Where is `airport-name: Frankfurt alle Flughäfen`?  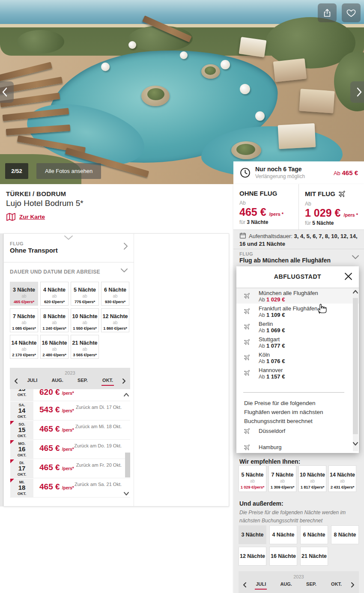
airport-name: Frankfurt alle Flughäfen is located at coordinates (288, 308).